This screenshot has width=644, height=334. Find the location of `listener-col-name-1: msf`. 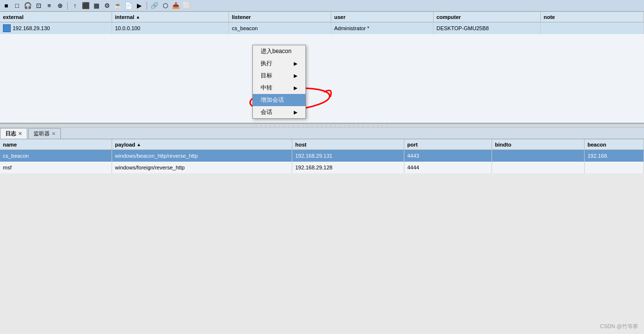

listener-col-name-1: msf is located at coordinates (56, 167).